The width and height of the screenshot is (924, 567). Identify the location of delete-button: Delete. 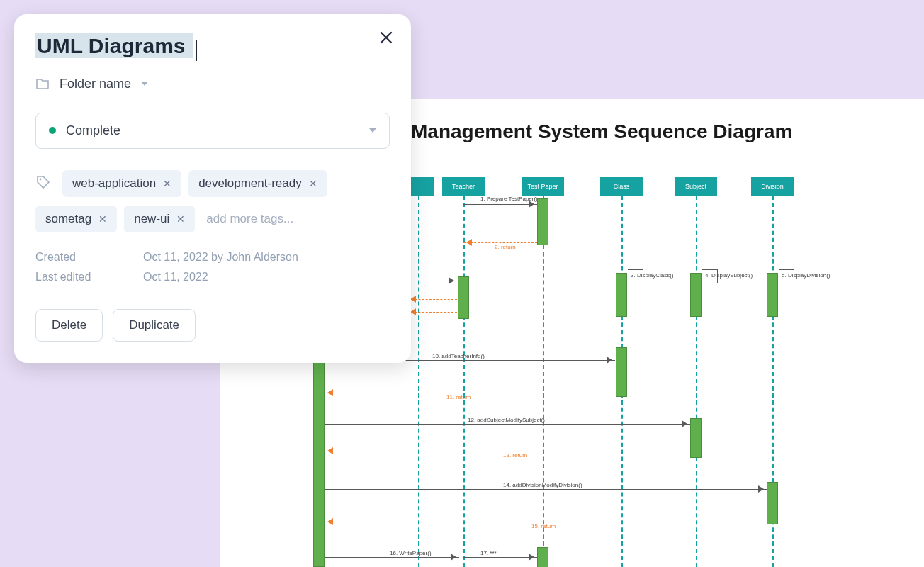
(69, 325).